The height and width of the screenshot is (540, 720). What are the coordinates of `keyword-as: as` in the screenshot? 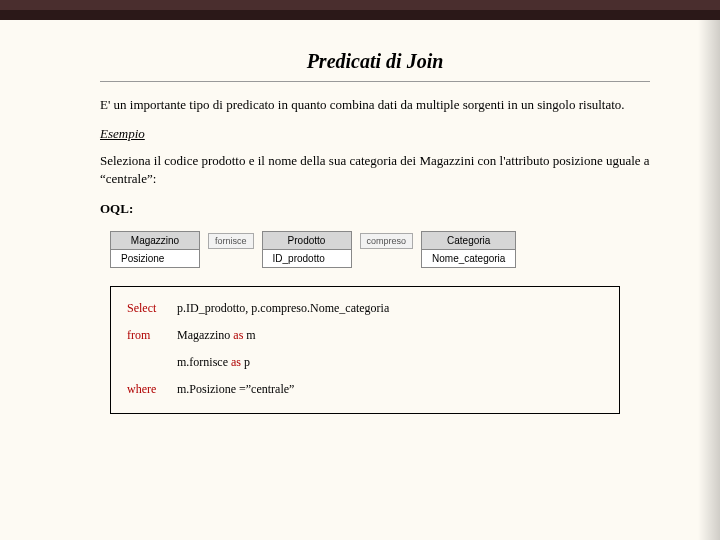 It's located at (238, 335).